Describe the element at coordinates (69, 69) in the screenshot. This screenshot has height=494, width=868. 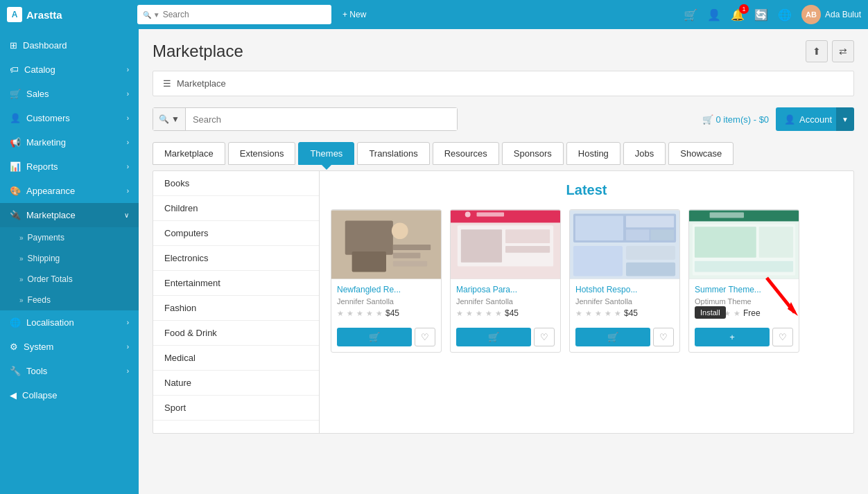
I see `sidebar-item-catalog: 🏷 Catalog ›` at that location.